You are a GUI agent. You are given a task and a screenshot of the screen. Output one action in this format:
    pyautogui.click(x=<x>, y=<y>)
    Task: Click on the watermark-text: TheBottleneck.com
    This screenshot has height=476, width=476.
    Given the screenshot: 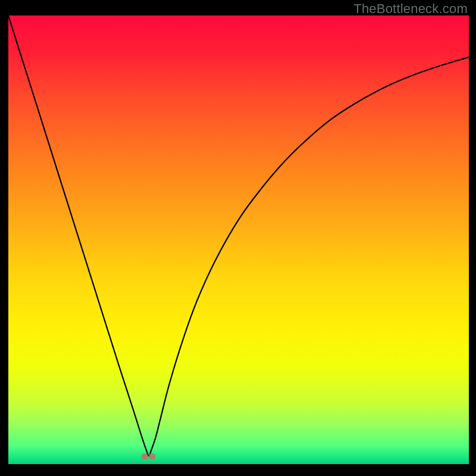 What is the action you would take?
    pyautogui.click(x=411, y=9)
    